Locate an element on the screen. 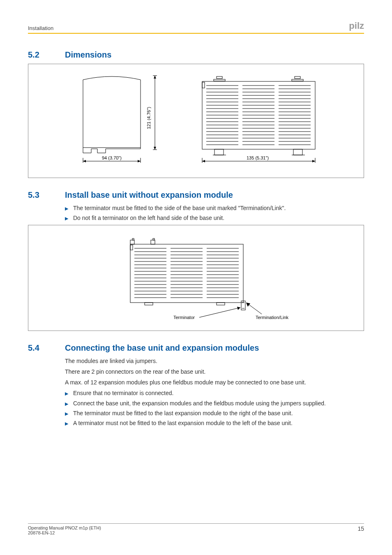 Image resolution: width=392 pixels, height=555 pixels. footer-manual-title: Operating Manual PNOZ m1p (ETH) is located at coordinates (65, 528).